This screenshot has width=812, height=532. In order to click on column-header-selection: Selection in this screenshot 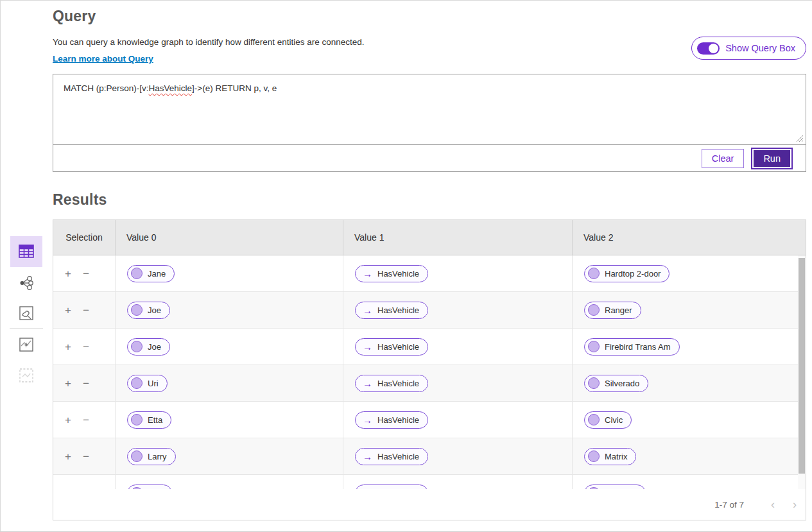, I will do `click(85, 237)`.